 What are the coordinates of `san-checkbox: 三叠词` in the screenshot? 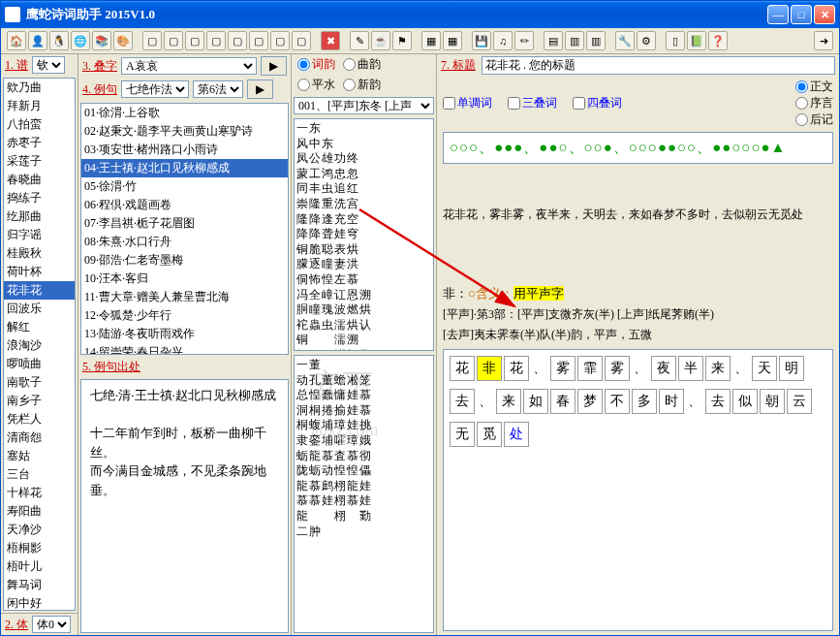 It's located at (533, 103).